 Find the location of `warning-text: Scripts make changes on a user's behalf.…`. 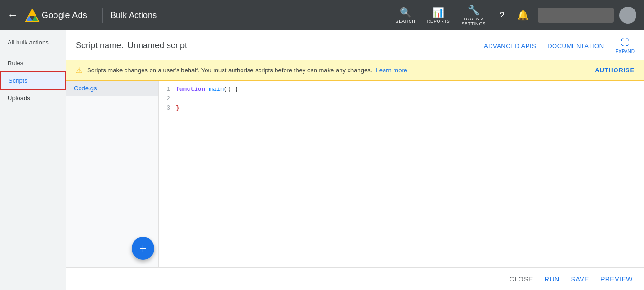

warning-text: Scripts make changes on a user's behalf.… is located at coordinates (247, 70).